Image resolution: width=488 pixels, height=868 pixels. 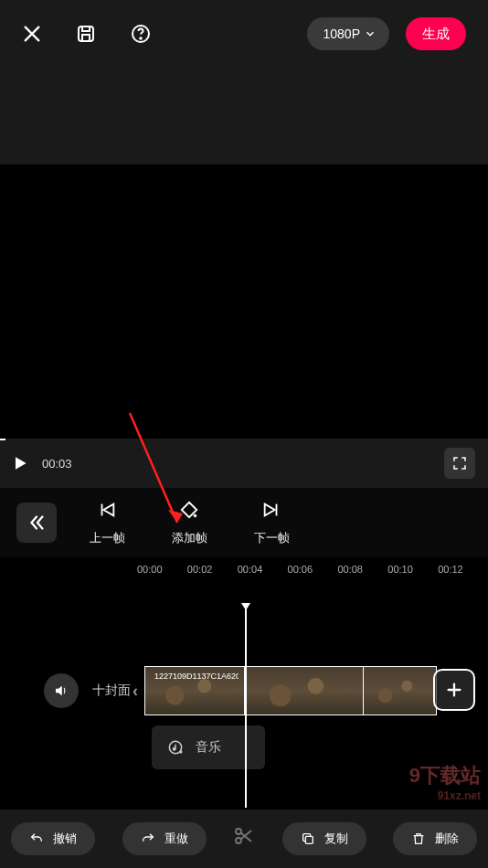 What do you see at coordinates (148, 839) in the screenshot?
I see `redo-icon` at bounding box center [148, 839].